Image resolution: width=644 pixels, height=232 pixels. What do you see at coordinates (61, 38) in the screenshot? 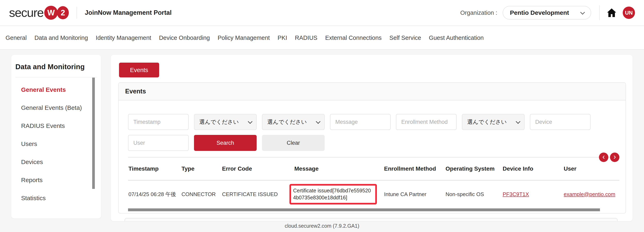
I see `nav-item-data-and-monitoring: Data and Monitoring` at bounding box center [61, 38].